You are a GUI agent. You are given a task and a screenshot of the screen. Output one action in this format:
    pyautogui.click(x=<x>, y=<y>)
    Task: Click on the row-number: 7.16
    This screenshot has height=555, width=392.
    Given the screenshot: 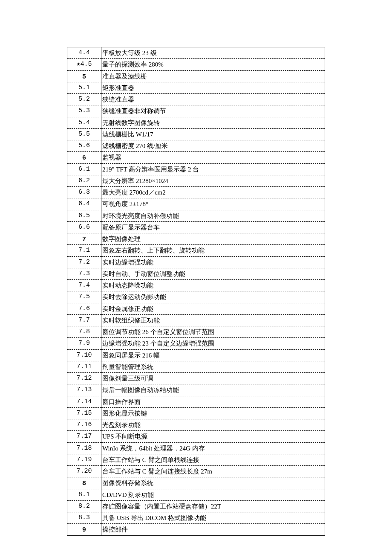 What is the action you would take?
    pyautogui.click(x=84, y=425)
    